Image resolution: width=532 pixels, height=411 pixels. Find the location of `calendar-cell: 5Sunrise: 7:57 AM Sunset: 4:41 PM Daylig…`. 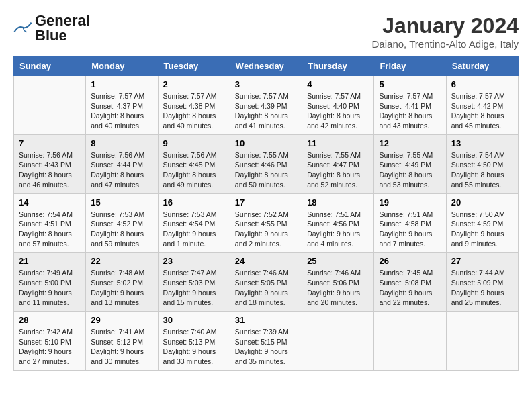

calendar-cell: 5Sunrise: 7:57 AM Sunset: 4:41 PM Daylig… is located at coordinates (410, 105).